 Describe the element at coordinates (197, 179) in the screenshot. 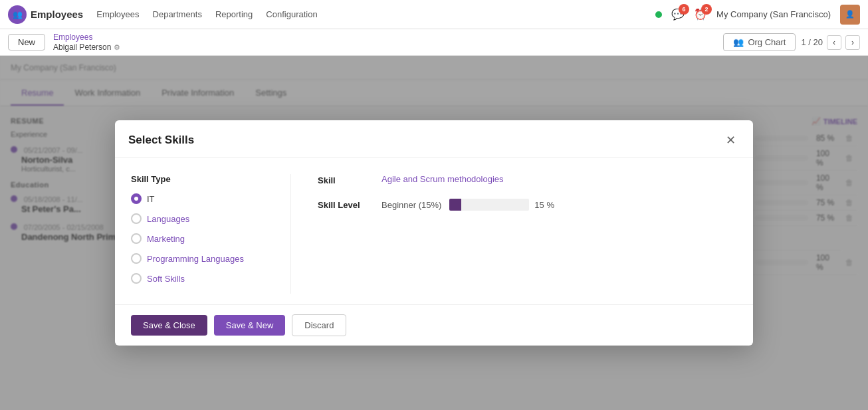

I see `skill-type-label: Skill Type` at that location.